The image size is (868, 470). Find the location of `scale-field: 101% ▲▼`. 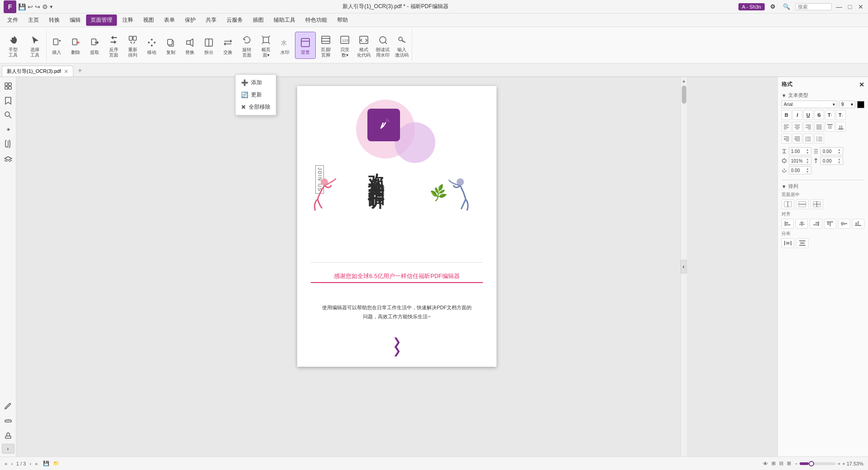

scale-field: 101% ▲▼ is located at coordinates (800, 161).